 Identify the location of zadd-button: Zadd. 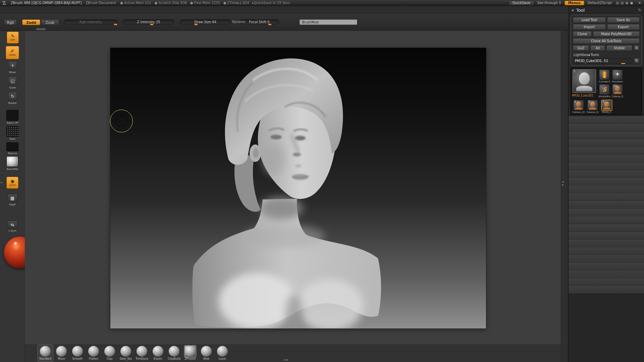
(31, 22).